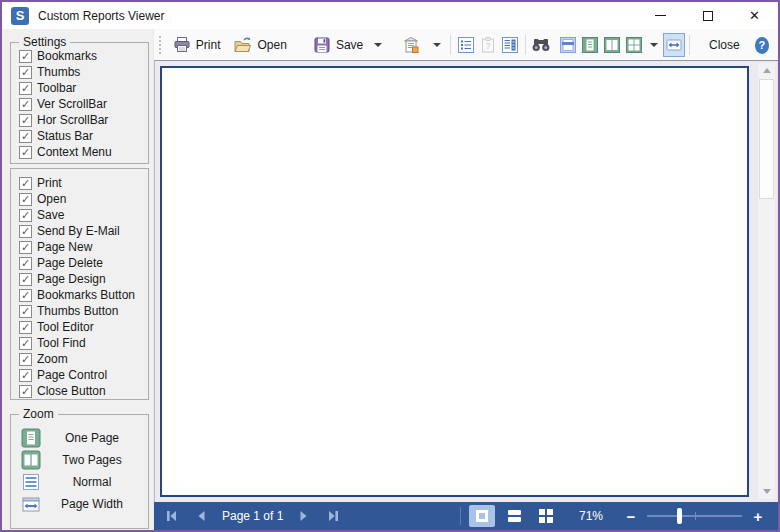 The image size is (780, 532). I want to click on open-button: Open, so click(260, 45).